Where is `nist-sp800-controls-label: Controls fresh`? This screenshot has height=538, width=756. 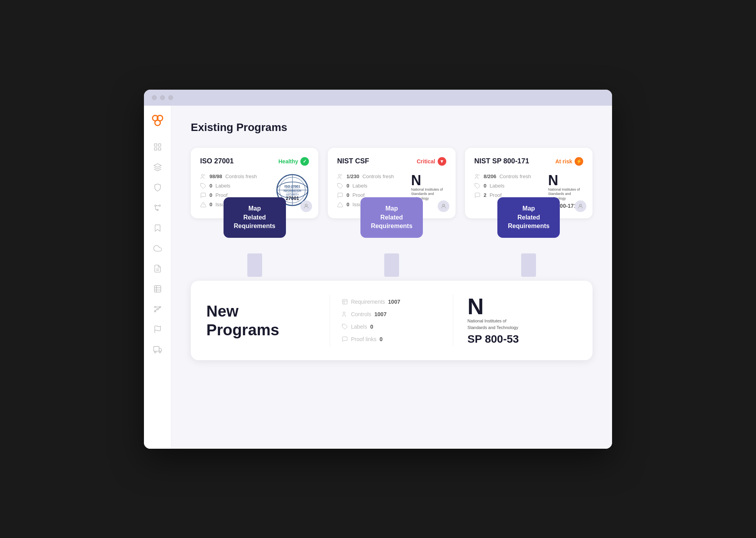
nist-sp800-controls-label: Controls fresh is located at coordinates (515, 176).